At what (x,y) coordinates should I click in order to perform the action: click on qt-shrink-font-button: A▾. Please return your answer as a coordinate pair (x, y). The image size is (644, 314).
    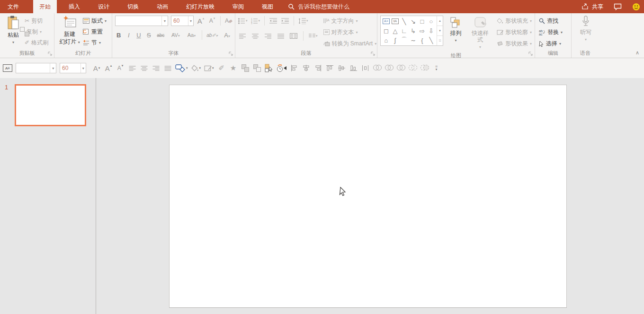
    Looking at the image, I should click on (120, 68).